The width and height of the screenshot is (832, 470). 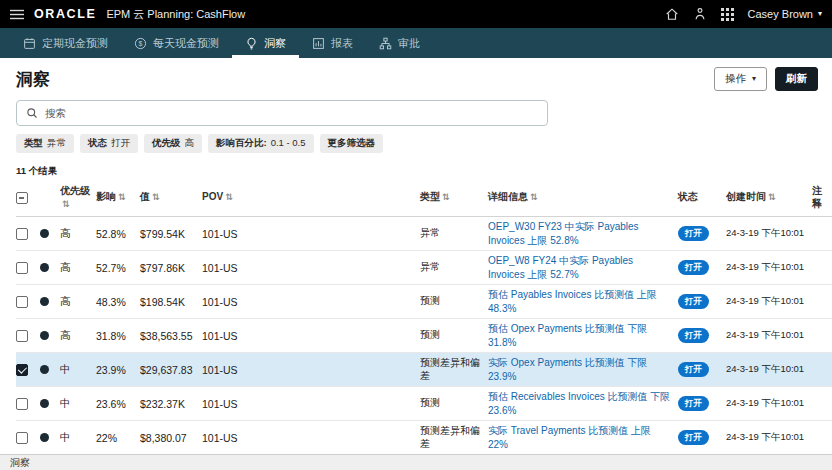 I want to click on column-header: 类型⇅, so click(x=454, y=198).